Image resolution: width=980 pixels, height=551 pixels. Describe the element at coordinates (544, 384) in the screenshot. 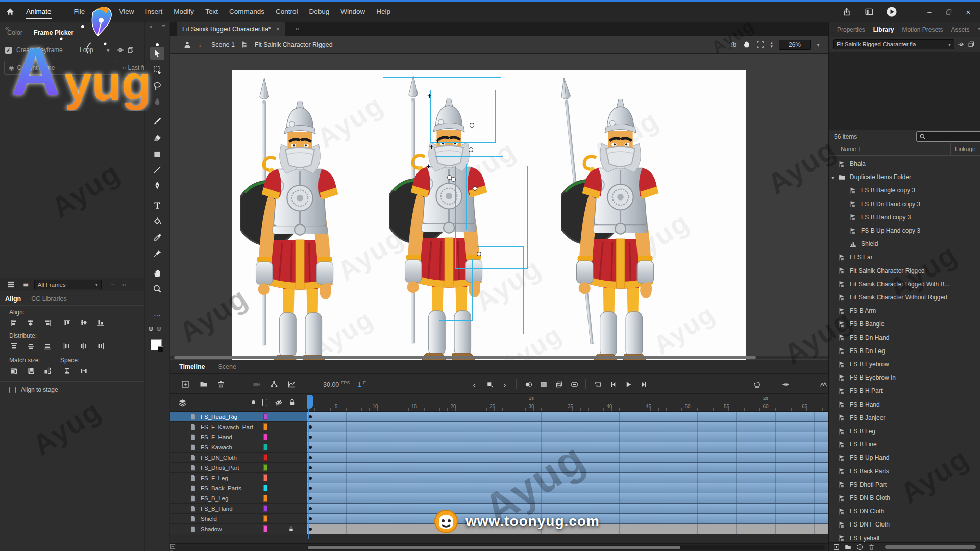

I see `onion-outlines-button` at that location.